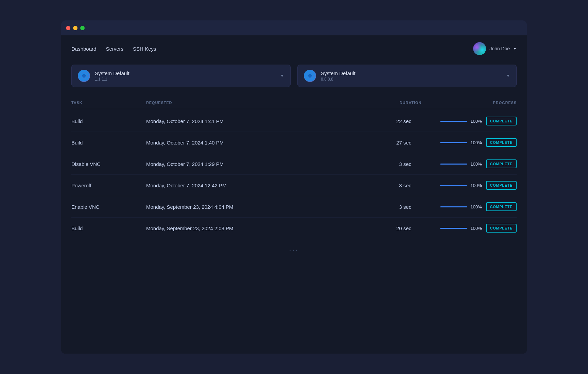 The width and height of the screenshot is (588, 374). I want to click on progress-bar-wrap-0: 100%, so click(461, 121).